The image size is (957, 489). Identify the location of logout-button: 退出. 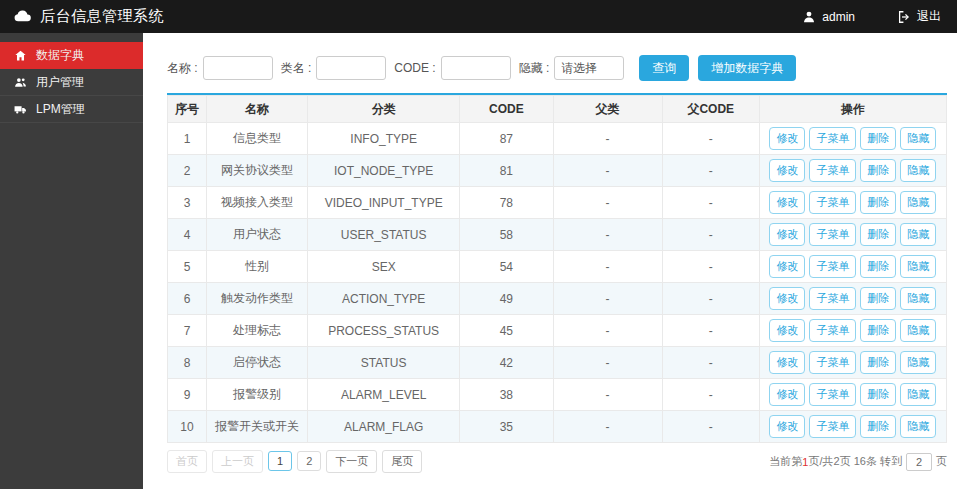
(919, 16).